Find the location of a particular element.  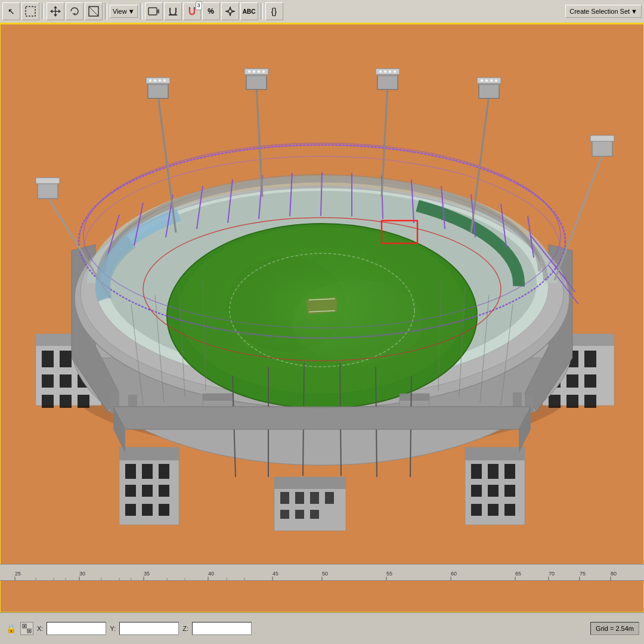

svg-text: 25 is located at coordinates (18, 574).